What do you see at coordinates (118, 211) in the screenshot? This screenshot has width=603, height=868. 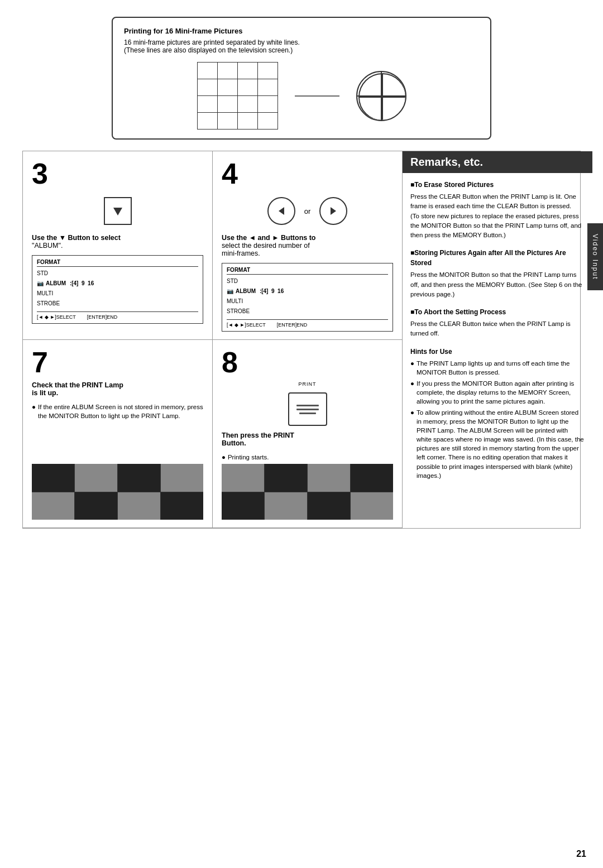 I see `down-arrow-svg` at bounding box center [118, 211].